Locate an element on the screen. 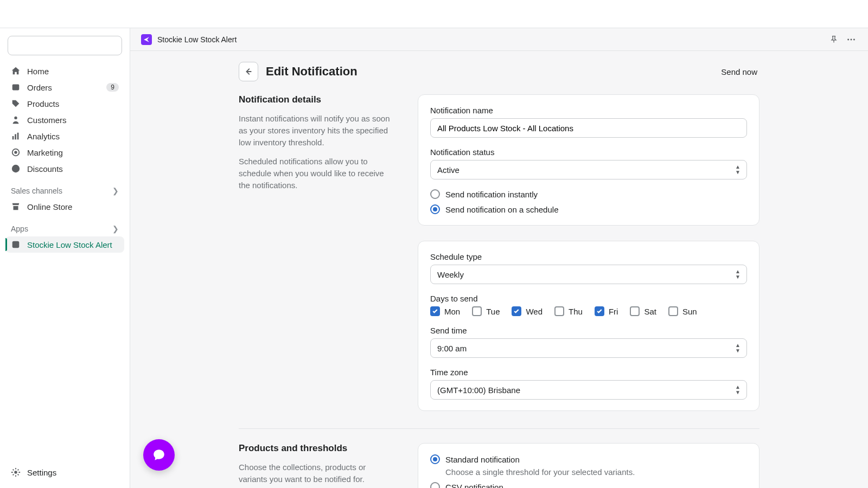  status-label: Notification status is located at coordinates (589, 152).